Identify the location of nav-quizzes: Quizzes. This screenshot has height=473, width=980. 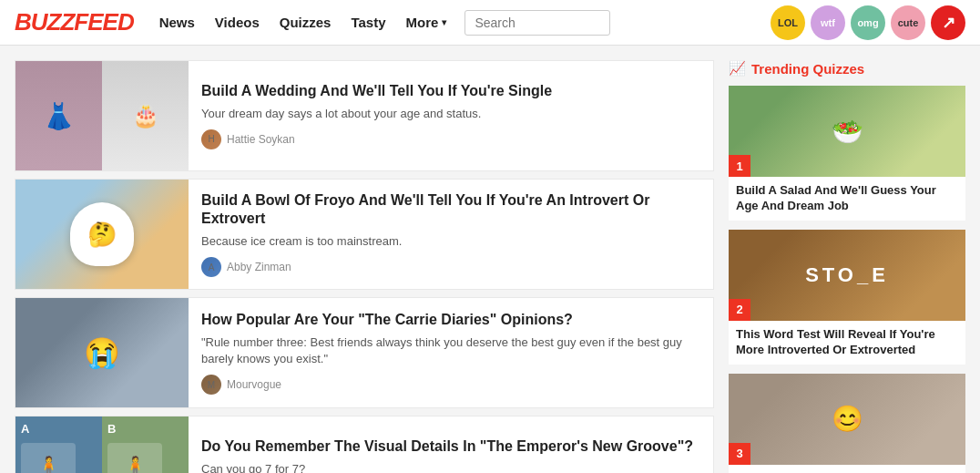
(306, 23).